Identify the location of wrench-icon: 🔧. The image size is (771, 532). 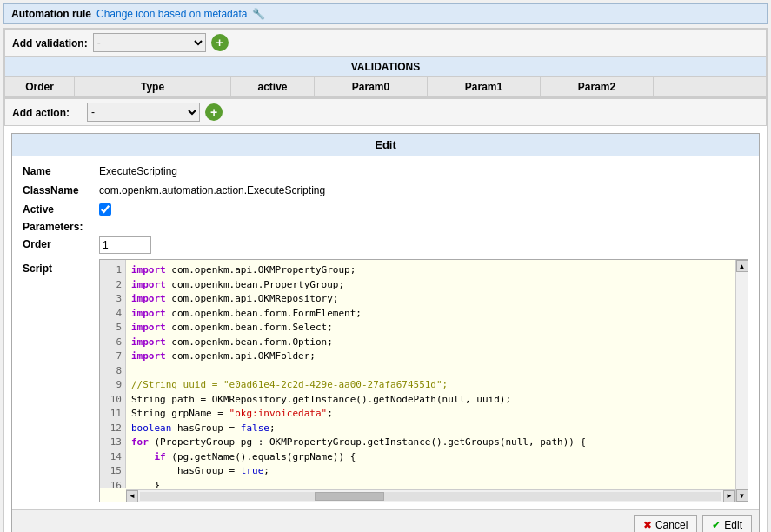
(259, 14).